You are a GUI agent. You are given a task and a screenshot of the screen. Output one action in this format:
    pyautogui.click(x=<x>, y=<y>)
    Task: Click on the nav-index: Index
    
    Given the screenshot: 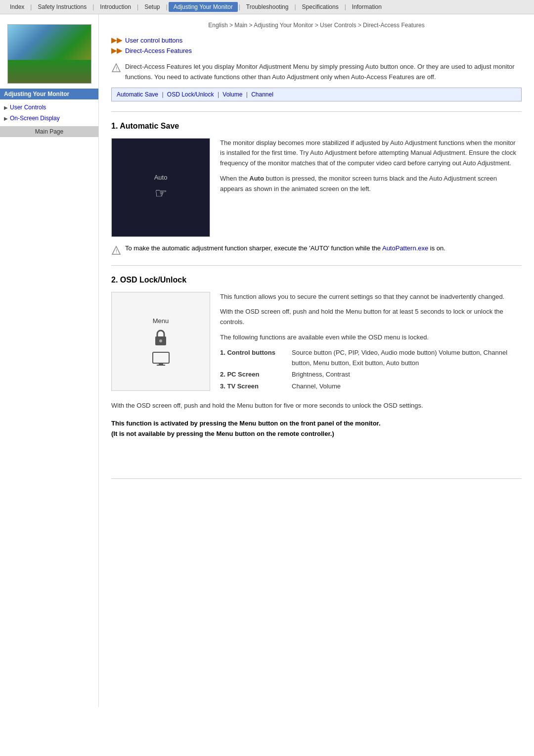 What is the action you would take?
    pyautogui.click(x=17, y=7)
    